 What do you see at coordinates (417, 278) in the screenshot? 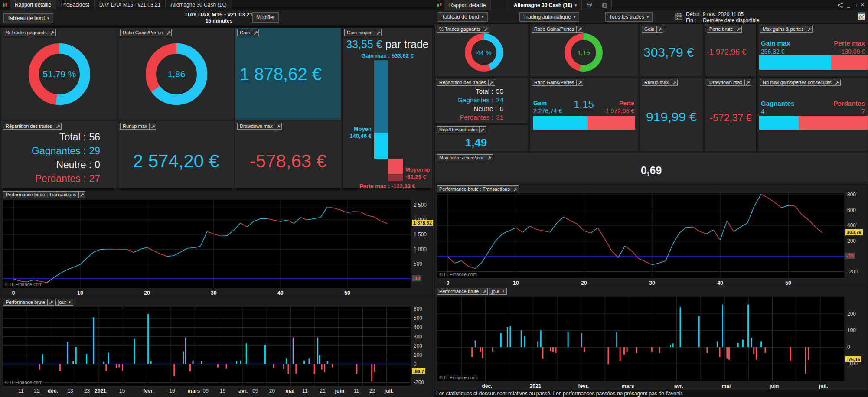
I see `zero-value-tag: -10` at bounding box center [417, 278].